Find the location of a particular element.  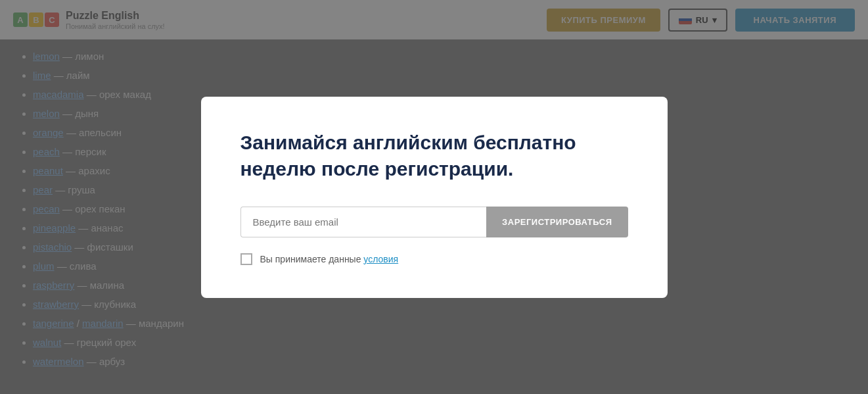

modal-terms: Вы принимаете данные условия is located at coordinates (434, 259).